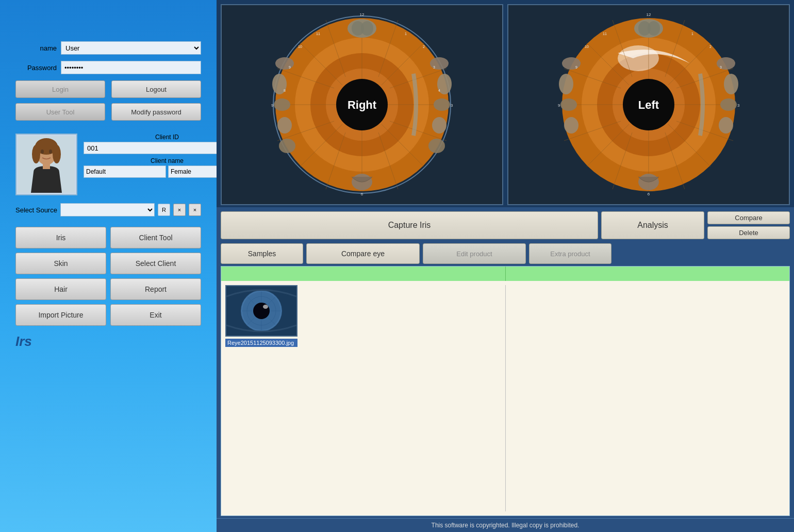 The image size is (794, 532). I want to click on password-input, so click(131, 68).